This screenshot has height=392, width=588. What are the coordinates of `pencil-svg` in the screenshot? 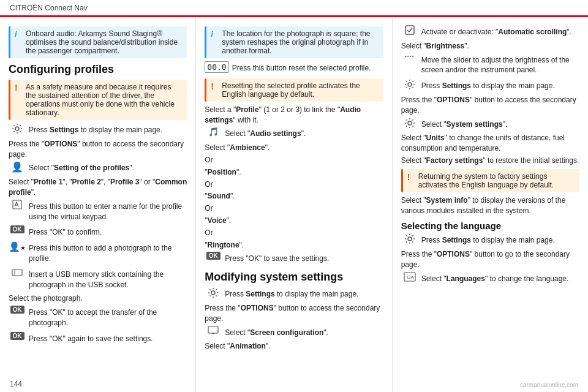 It's located at (17, 205).